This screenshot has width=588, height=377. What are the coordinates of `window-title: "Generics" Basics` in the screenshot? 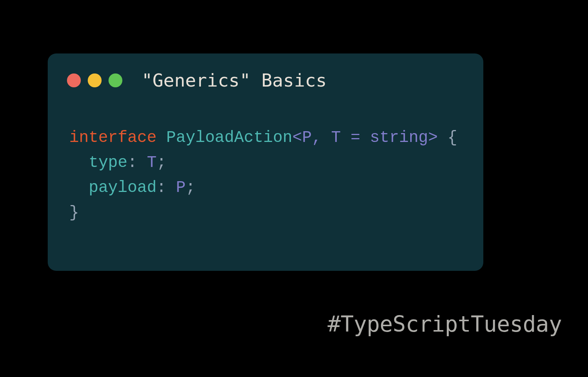 It's located at (234, 80).